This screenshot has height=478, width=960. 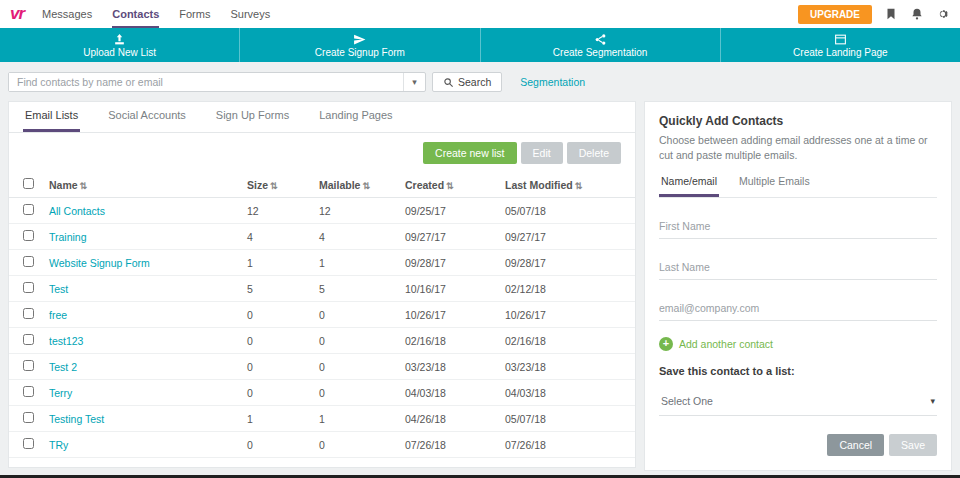 What do you see at coordinates (943, 14) in the screenshot?
I see `gear-icon` at bounding box center [943, 14].